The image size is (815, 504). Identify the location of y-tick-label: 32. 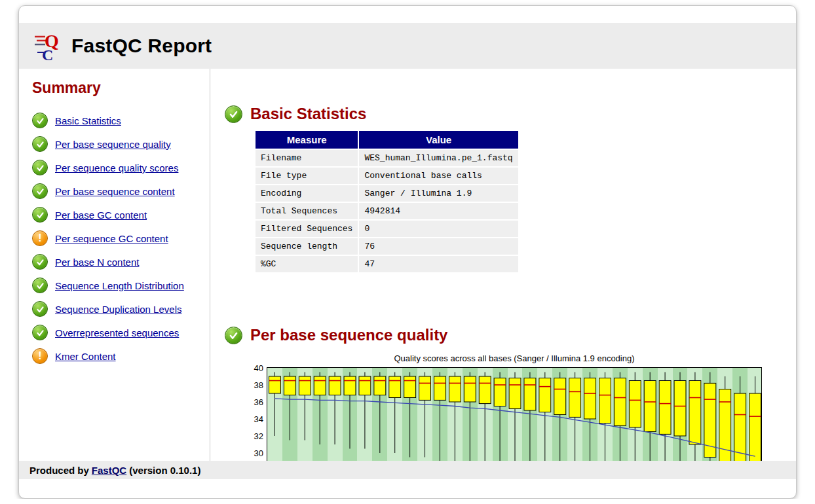
(258, 436).